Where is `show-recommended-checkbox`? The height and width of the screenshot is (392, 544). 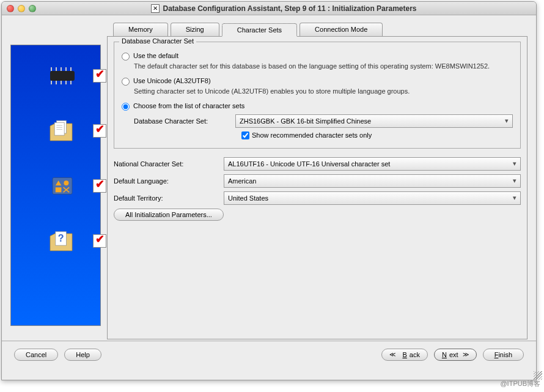 show-recommended-checkbox is located at coordinates (246, 136).